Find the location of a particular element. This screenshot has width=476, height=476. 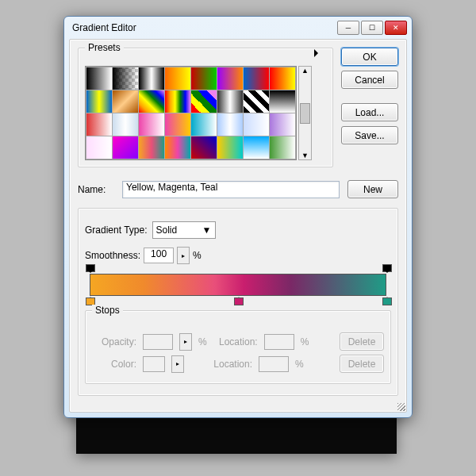

window-title: Gradient Editor is located at coordinates (105, 28).